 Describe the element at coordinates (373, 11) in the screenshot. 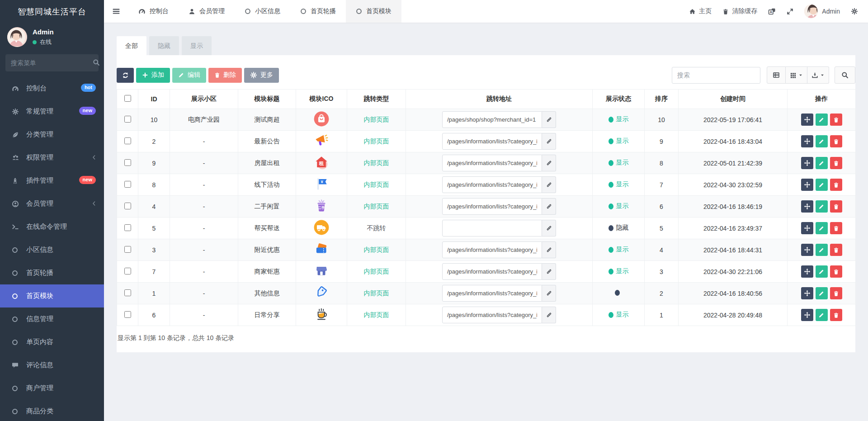

I see `topbar-tab-5: 首页模块` at that location.